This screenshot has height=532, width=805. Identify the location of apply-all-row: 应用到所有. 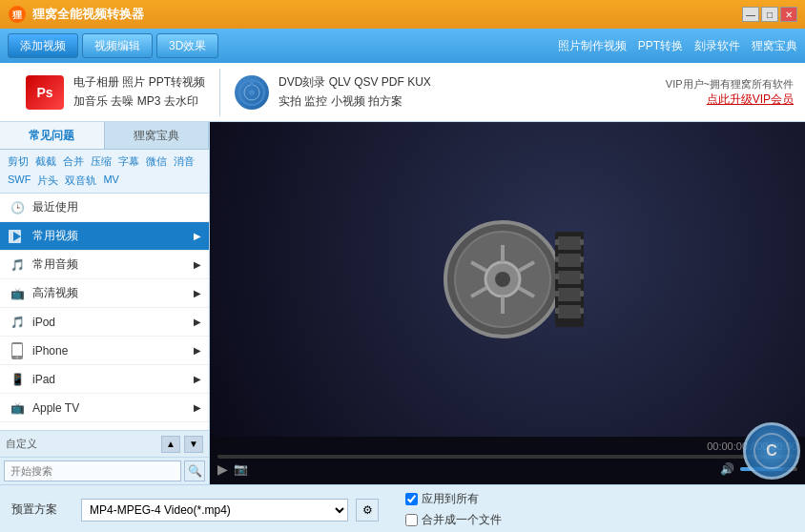
(454, 500).